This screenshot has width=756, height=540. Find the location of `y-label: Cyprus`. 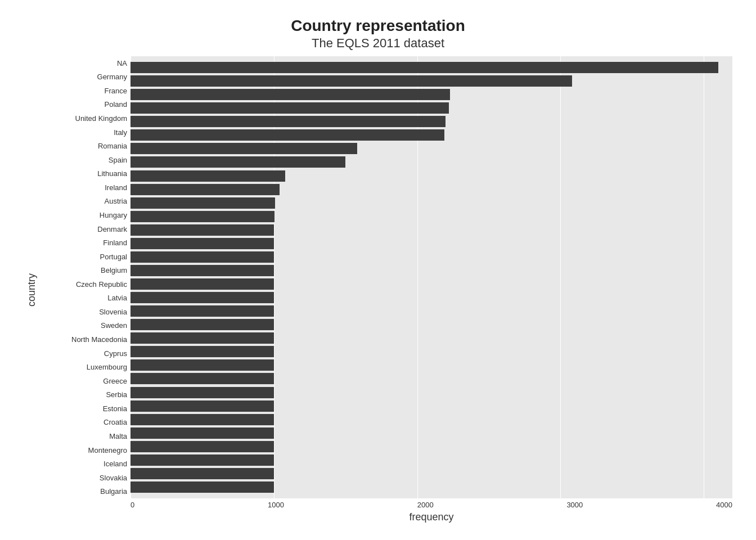

y-label: Cyprus is located at coordinates (116, 353).